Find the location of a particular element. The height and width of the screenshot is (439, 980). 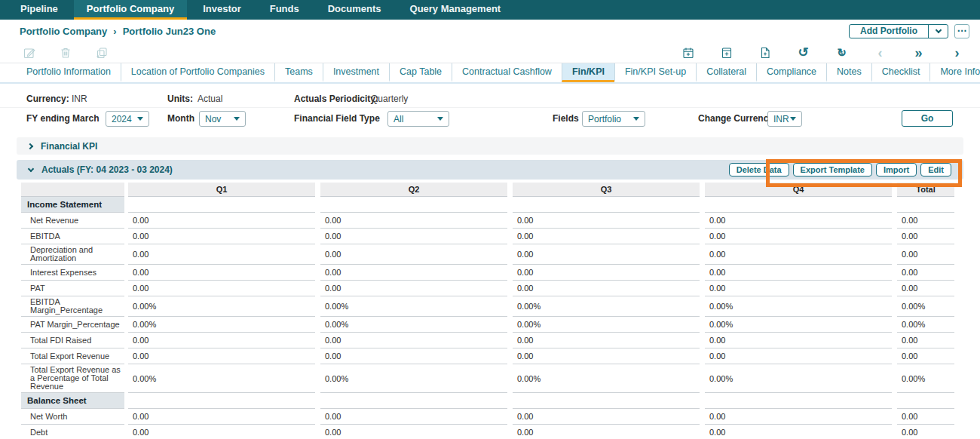

header-cell-q1: Q1 is located at coordinates (222, 190).